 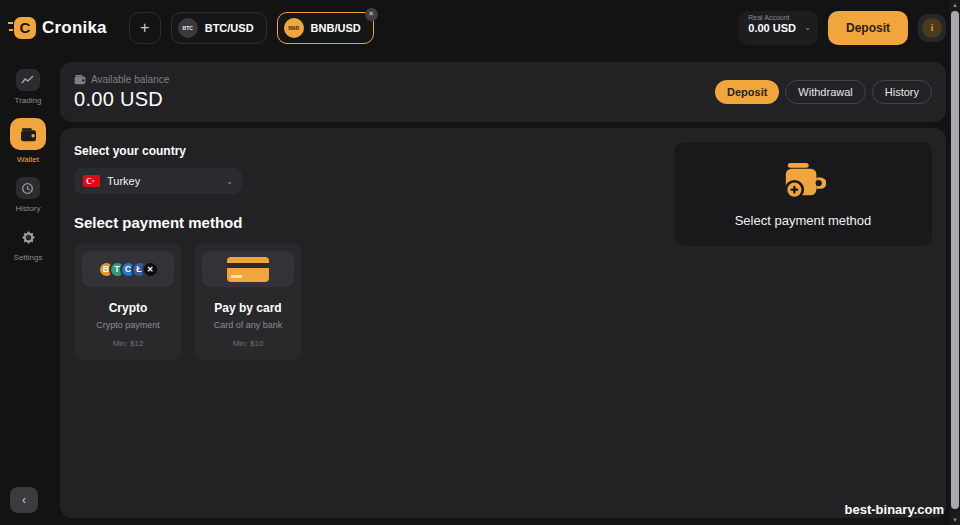 I want to click on country-select: Turkey ⌄, so click(x=158, y=181).